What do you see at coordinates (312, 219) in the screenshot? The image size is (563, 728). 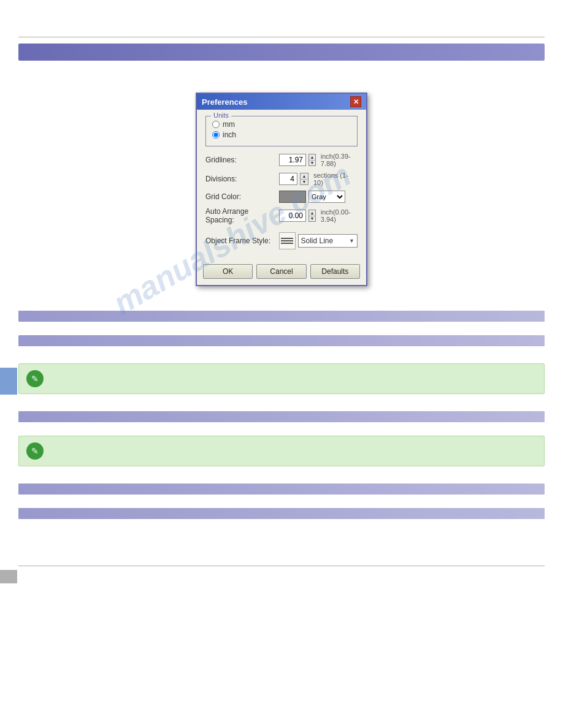 I see `auto-arrange-down: ▼` at bounding box center [312, 219].